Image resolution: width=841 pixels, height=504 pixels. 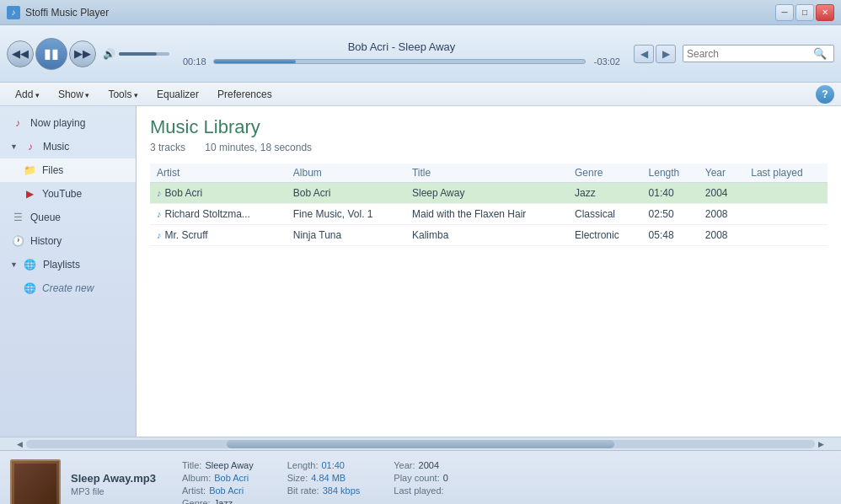 I want to click on sidebar-item-files: 📁 Files, so click(x=67, y=170).